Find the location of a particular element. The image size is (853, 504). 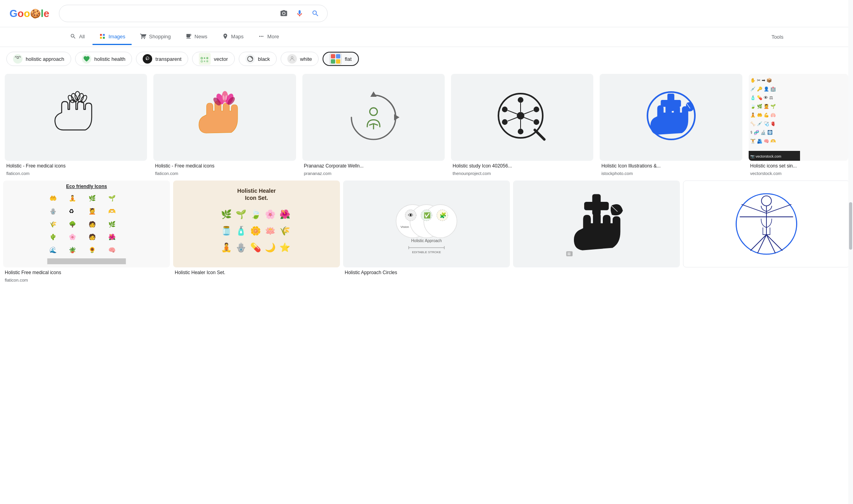

maps-tab-icon is located at coordinates (225, 36).